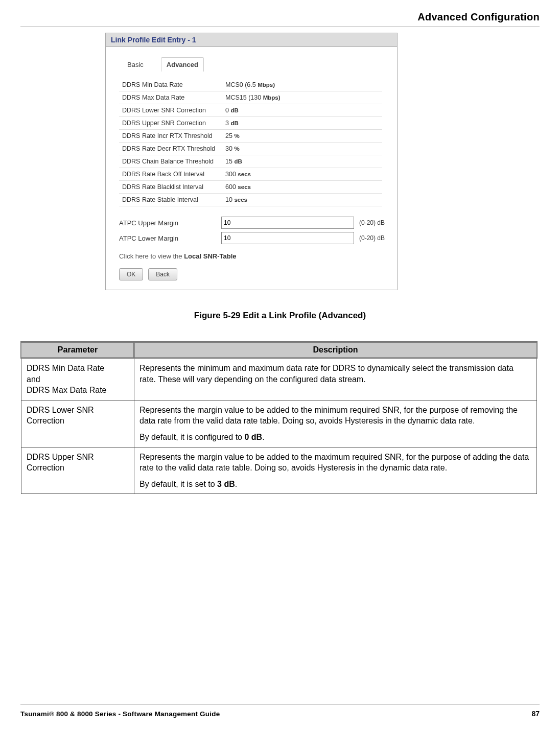 The height and width of the screenshot is (730, 560). What do you see at coordinates (302, 149) in the screenshot?
I see `ddrs-rate-decr-value: 30 %` at bounding box center [302, 149].